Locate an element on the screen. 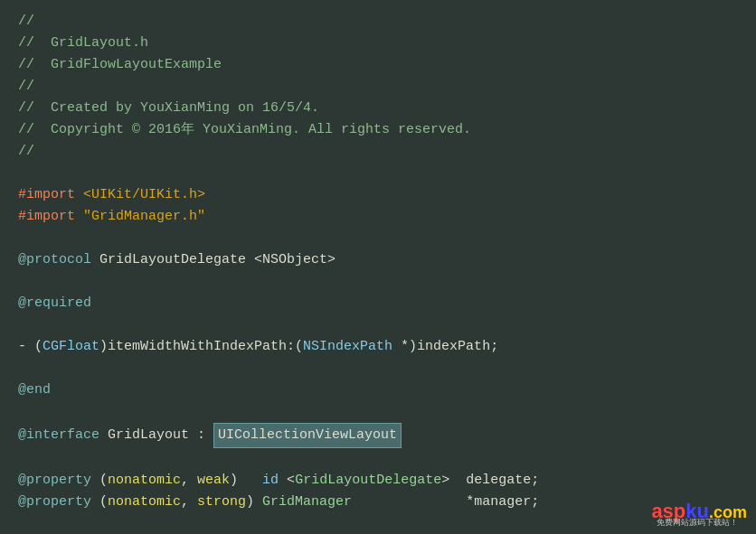  line-protocol: @protocol GridLayoutDelegate <NSObject> is located at coordinates (378, 260).